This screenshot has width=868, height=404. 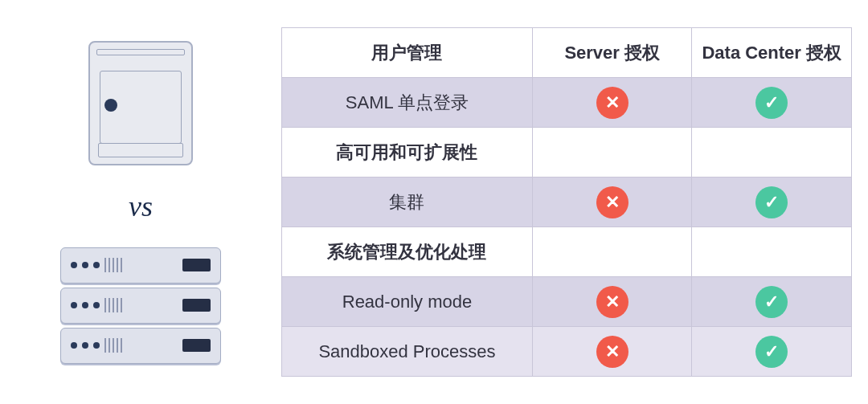 I want to click on feature-cell: Read-only mode, so click(x=407, y=302).